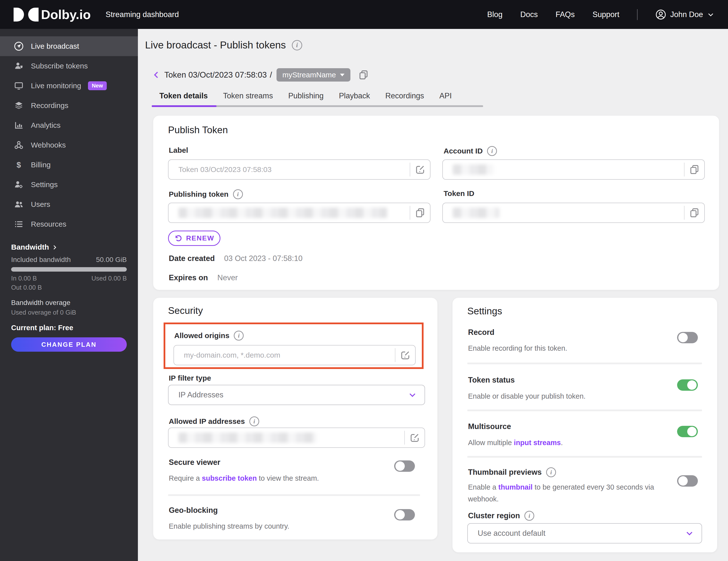  Describe the element at coordinates (201, 395) in the screenshot. I see `ip-filter-type-value: IP Addresses` at that location.